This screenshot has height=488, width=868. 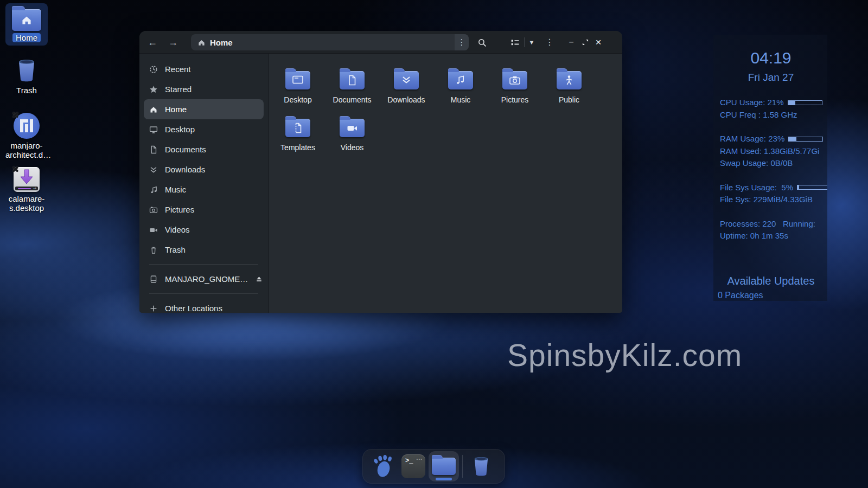 I want to click on path-bar: Home ⋮, so click(x=330, y=42).